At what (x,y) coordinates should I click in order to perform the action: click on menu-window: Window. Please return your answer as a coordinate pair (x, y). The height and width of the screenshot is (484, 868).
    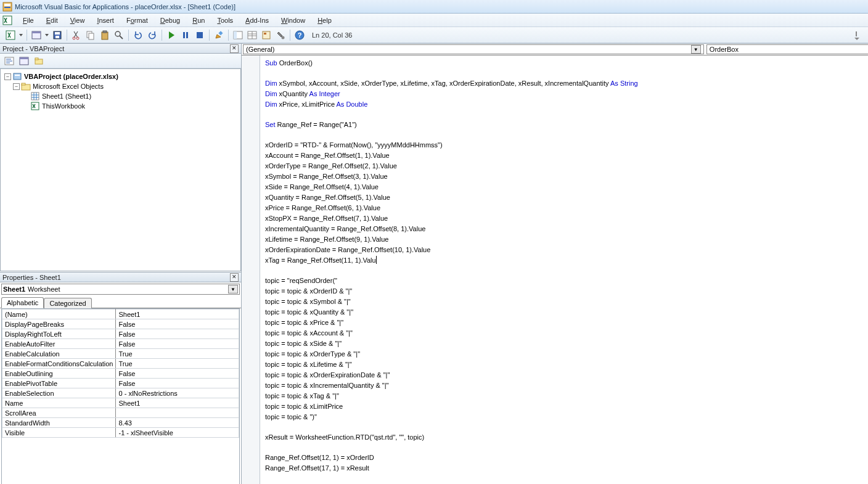
    Looking at the image, I should click on (293, 20).